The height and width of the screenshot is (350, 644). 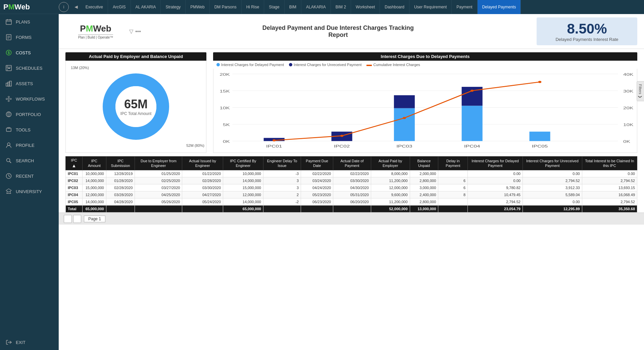 I want to click on legend-unreceived: Interest Charges for Unreceived Payment, so click(x=325, y=65).